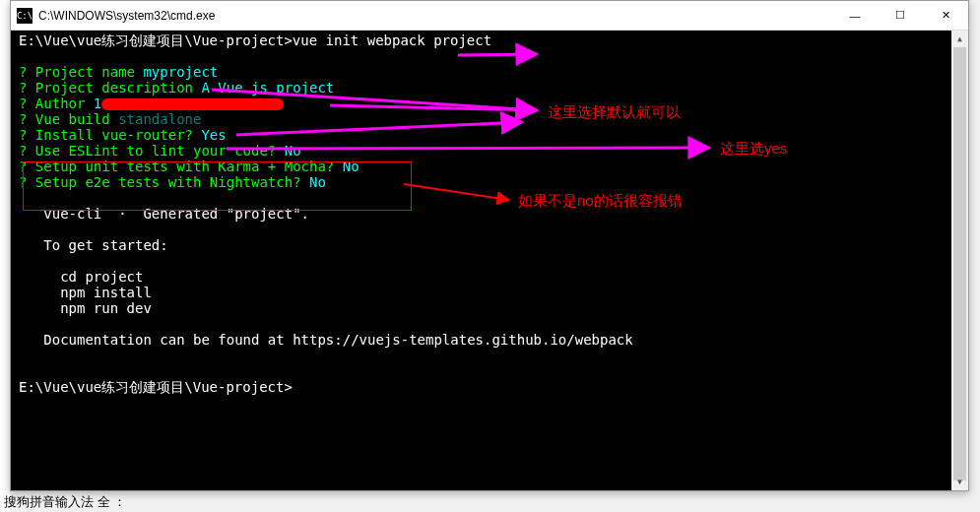 The width and height of the screenshot is (980, 512). Describe the element at coordinates (490, 277) in the screenshot. I see `cd-line: cd project` at that location.